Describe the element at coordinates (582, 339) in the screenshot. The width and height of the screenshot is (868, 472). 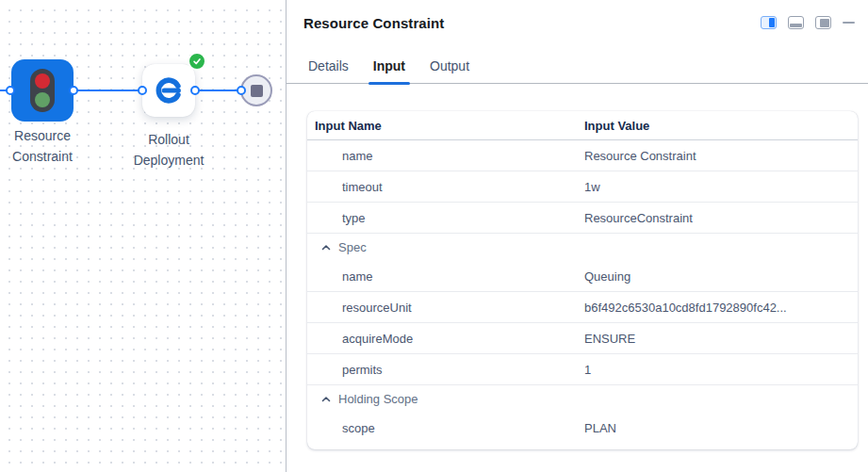
I see `table-row: acquireModeENSURE` at that location.